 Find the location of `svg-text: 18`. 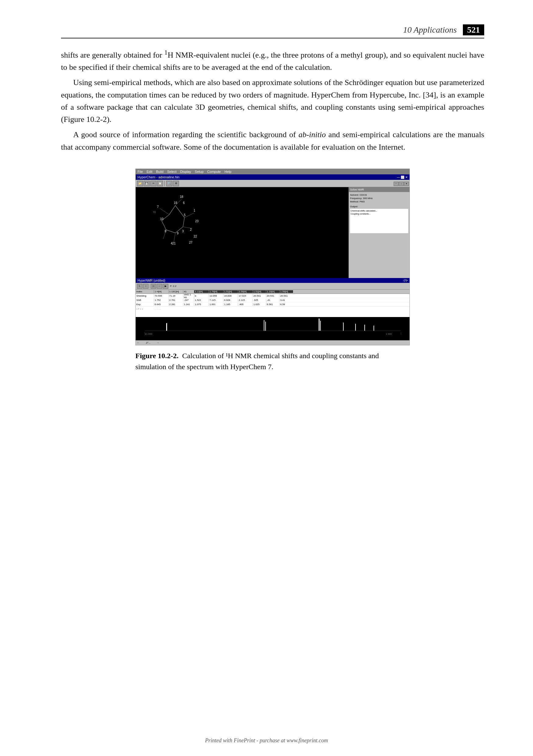

svg-text: 18 is located at coordinates (182, 197).